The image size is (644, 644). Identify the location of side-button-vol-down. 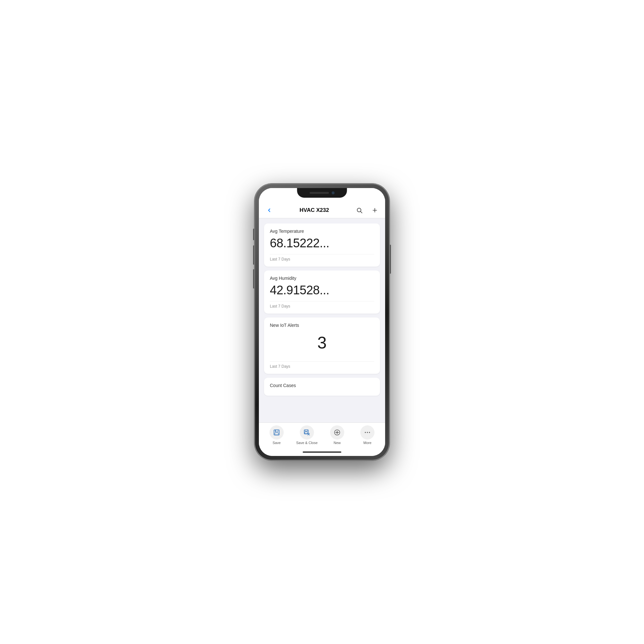
(254, 279).